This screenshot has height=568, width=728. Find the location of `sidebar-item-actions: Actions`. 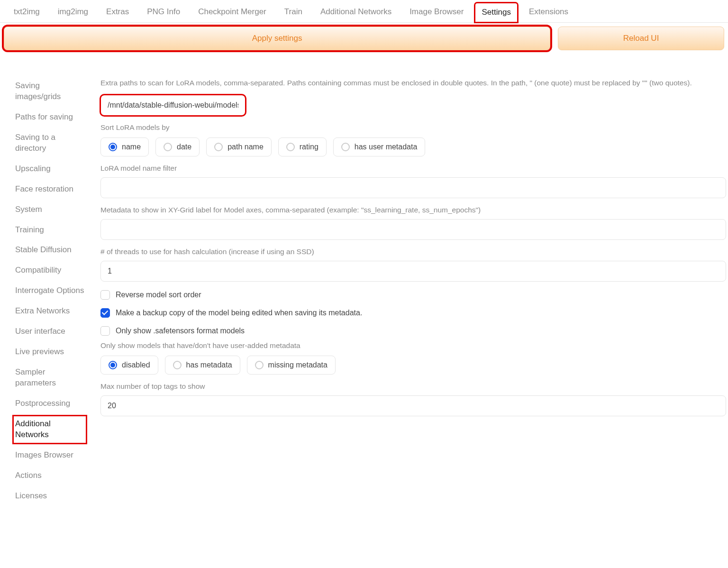

sidebar-item-actions: Actions is located at coordinates (50, 476).